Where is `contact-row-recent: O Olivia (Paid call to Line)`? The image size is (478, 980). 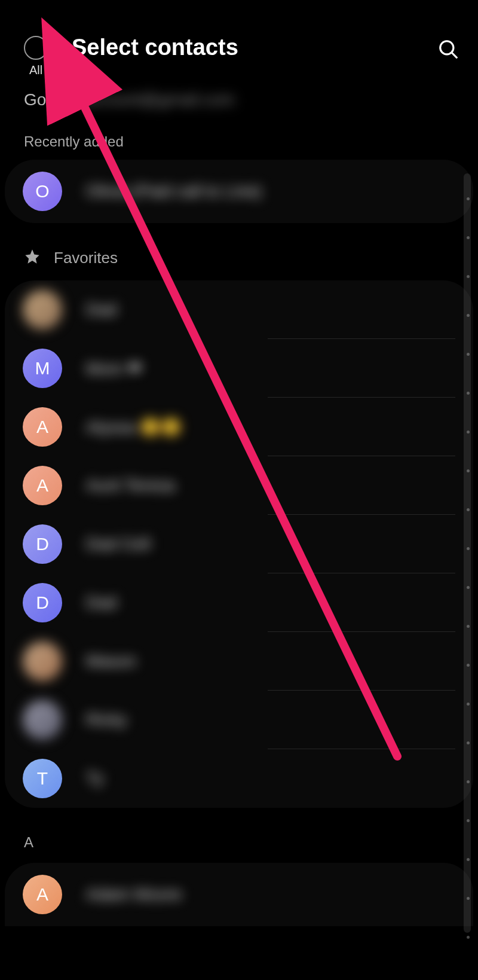
contact-row-recent: O Olivia (Paid call to Line) is located at coordinates (239, 191).